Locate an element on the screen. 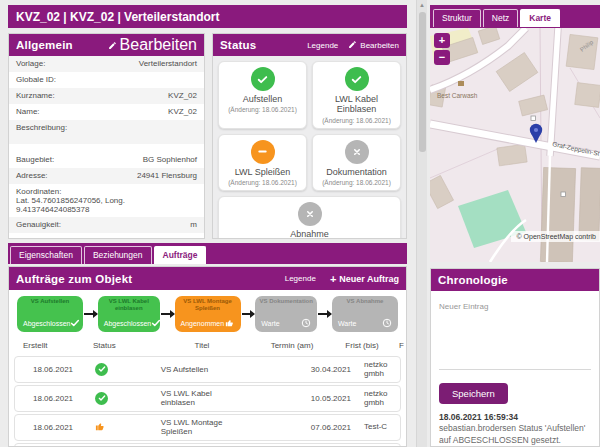  tab-netz: Netz is located at coordinates (500, 18).